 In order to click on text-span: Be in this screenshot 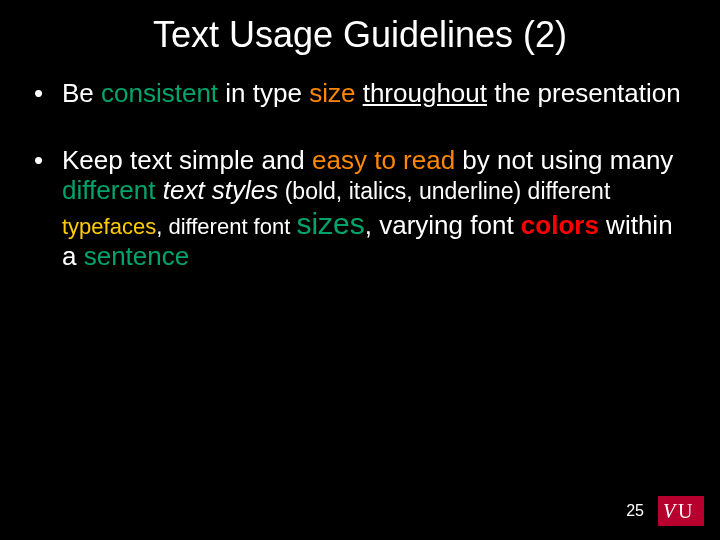, I will do `click(82, 93)`.